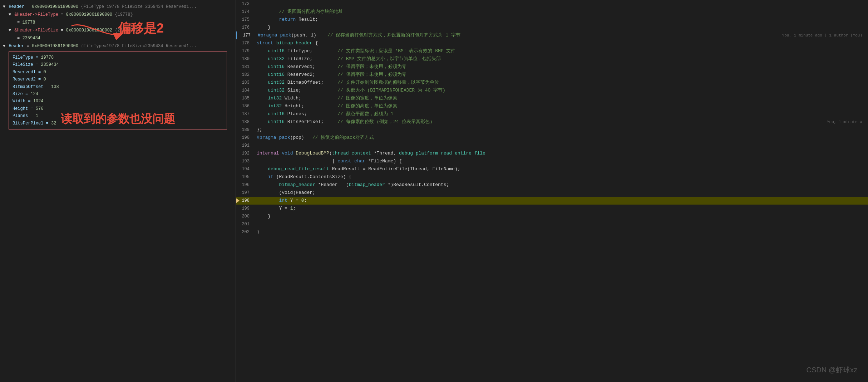 This screenshot has width=868, height=382. I want to click on code-line-190: 190 #pragma pack(pop) // 恢复之前的pack对齐方式, so click(552, 138).